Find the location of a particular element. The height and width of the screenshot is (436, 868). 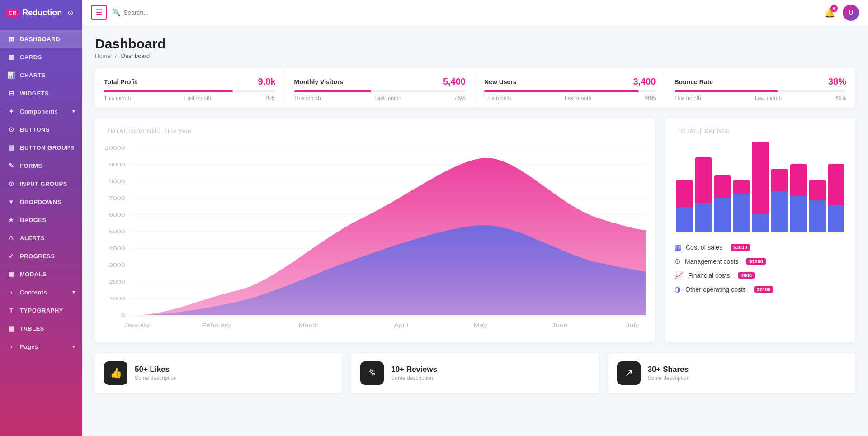

svg-text: 2000 is located at coordinates (117, 282).